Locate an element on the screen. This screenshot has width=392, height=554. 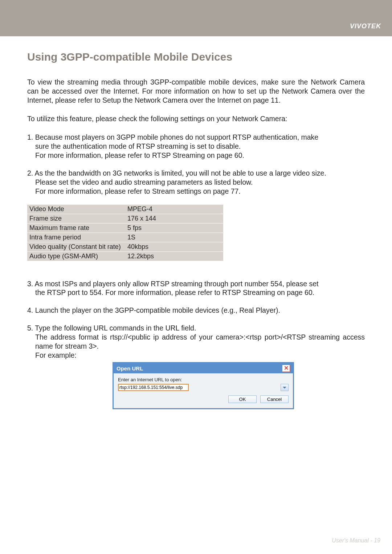
chevron-down-icon is located at coordinates (285, 387).